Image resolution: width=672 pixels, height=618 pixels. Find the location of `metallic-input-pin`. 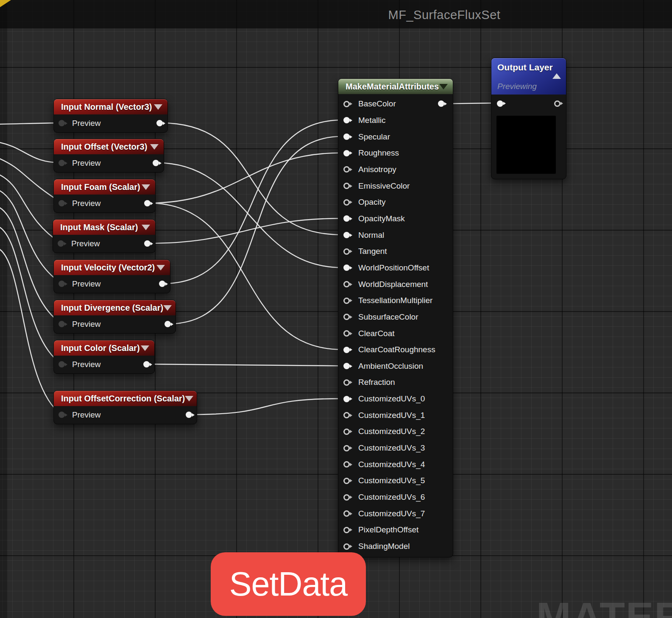

metallic-input-pin is located at coordinates (347, 120).